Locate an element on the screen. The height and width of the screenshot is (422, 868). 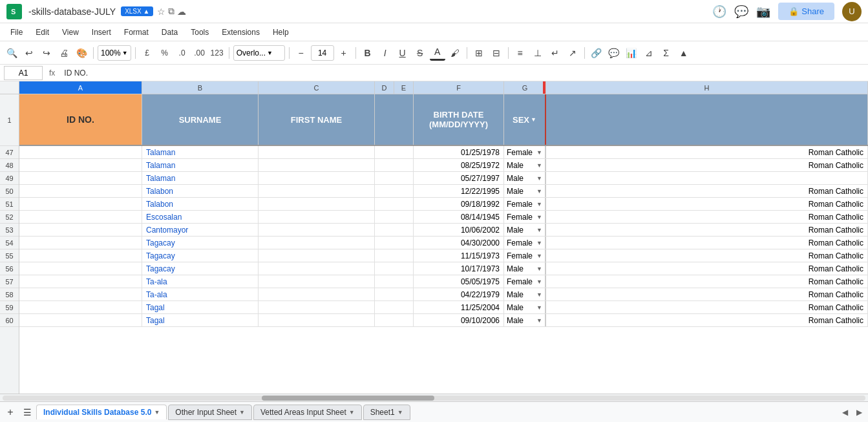
menu-file: File is located at coordinates (17, 32).